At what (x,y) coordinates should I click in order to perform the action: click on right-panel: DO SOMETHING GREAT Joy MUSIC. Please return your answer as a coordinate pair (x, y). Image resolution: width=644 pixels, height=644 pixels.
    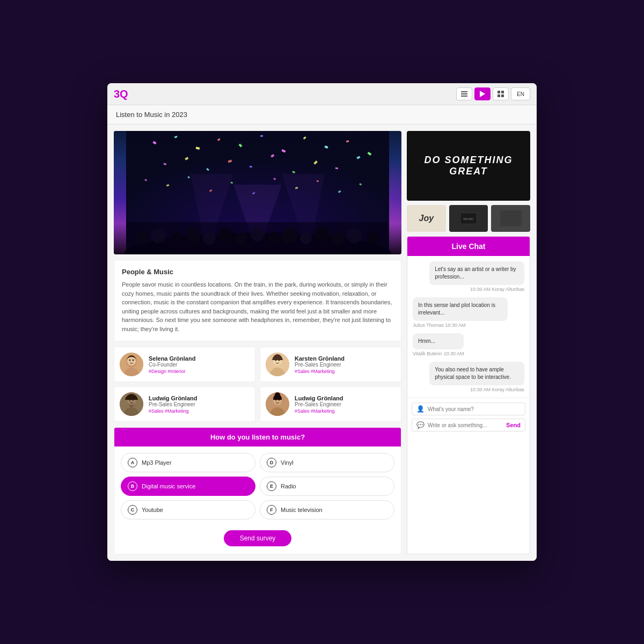
    Looking at the image, I should click on (469, 342).